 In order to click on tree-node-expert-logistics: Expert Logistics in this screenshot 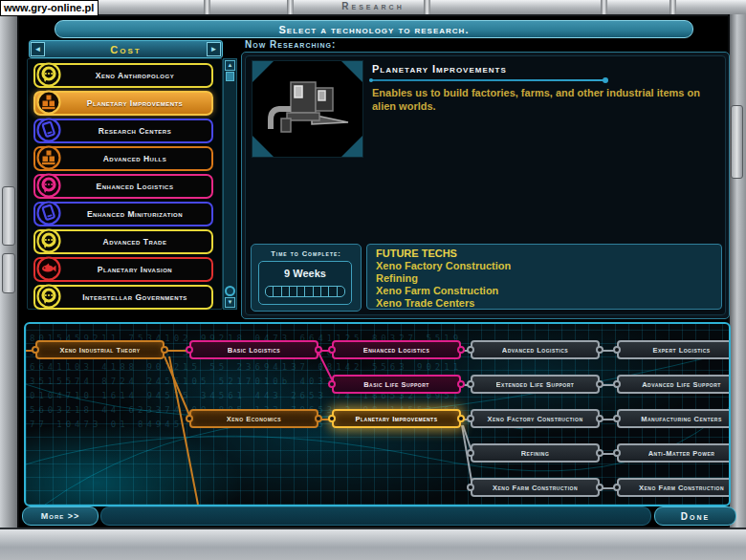, I will do `click(673, 350)`.